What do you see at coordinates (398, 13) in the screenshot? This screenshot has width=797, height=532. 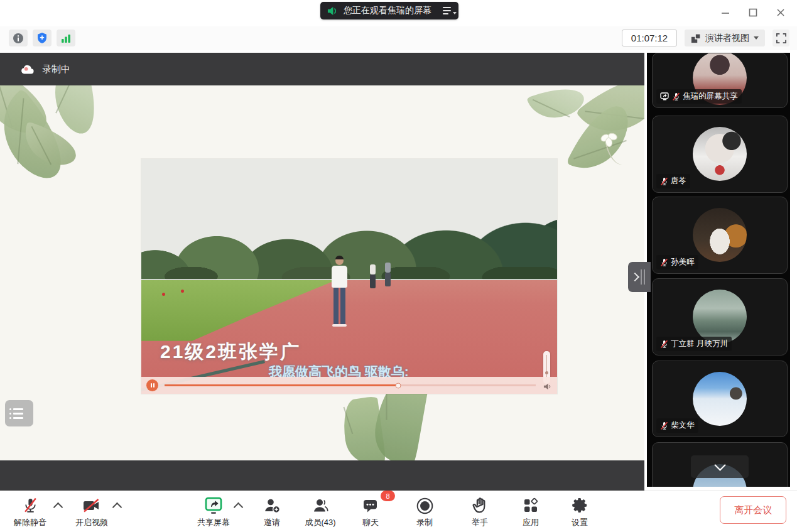 I see `titlebar: 您正在观看焦瑞的屏幕` at bounding box center [398, 13].